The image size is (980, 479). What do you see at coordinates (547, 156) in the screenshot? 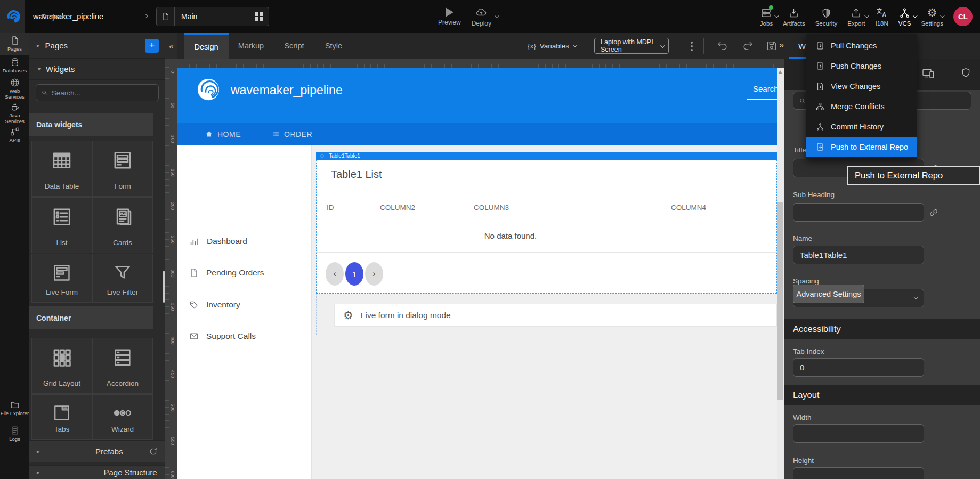
I see `widget-selection-bar: Table1Table1` at bounding box center [547, 156].